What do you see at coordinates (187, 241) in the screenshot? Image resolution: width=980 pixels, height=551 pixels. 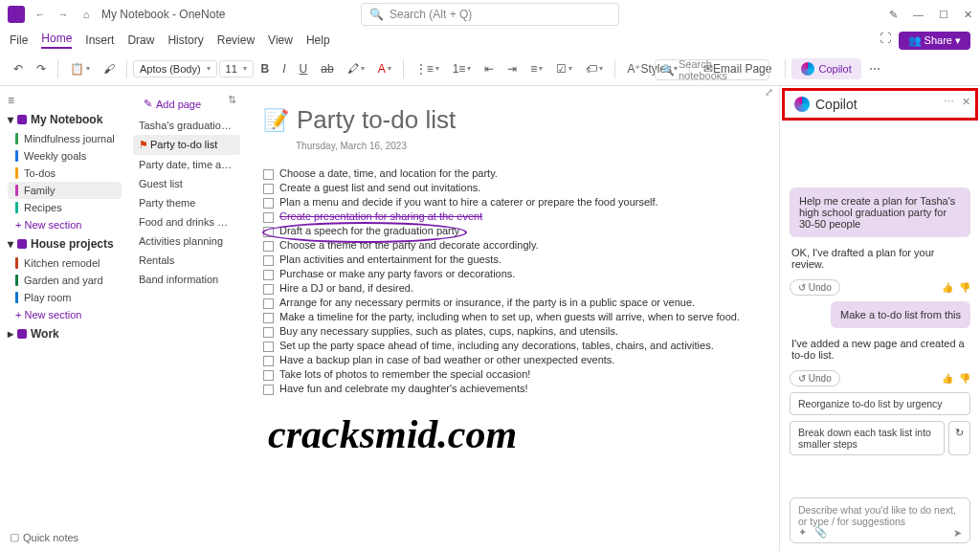 I see `page-item: Activities planning` at bounding box center [187, 241].